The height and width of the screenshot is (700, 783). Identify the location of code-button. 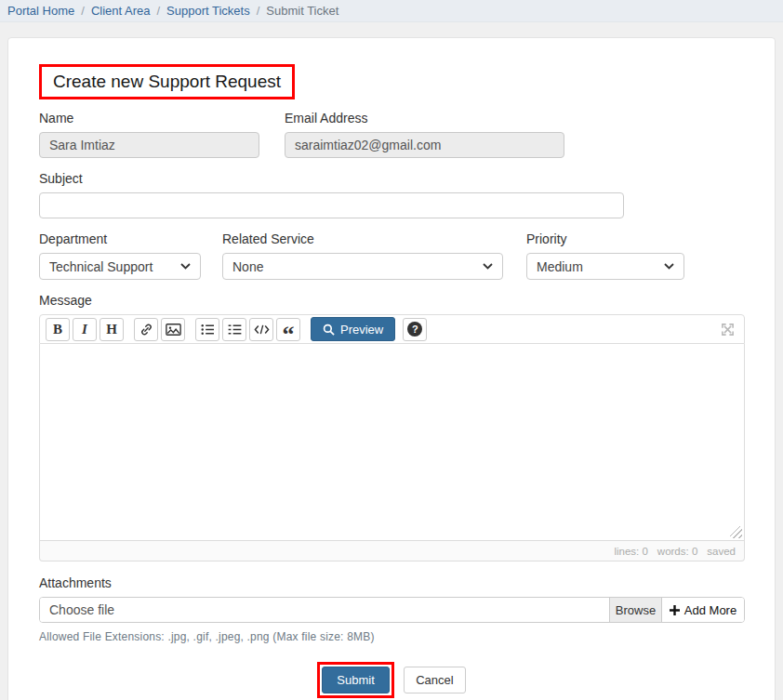
(261, 329).